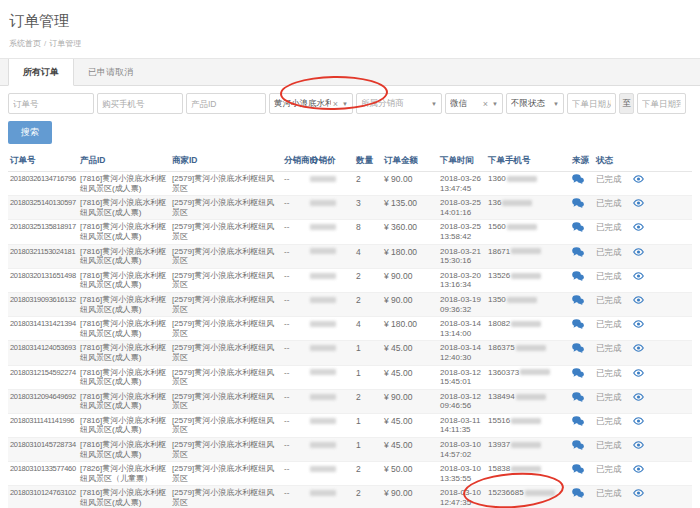 Image resolution: width=700 pixels, height=508 pixels. I want to click on table-row: 20180314124053693 [7816]黄河小浪底水利枢纽风景区(成人票…, so click(350, 353).